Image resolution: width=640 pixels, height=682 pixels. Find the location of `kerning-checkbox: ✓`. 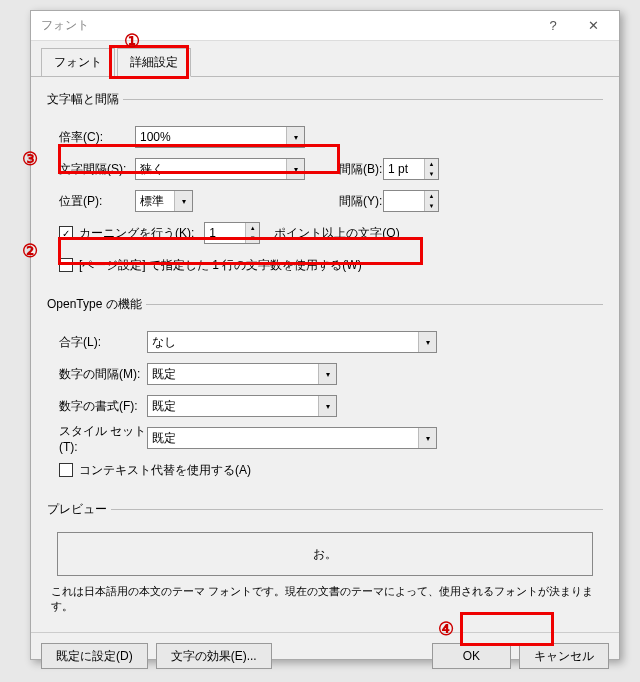

kerning-checkbox: ✓ is located at coordinates (66, 233).